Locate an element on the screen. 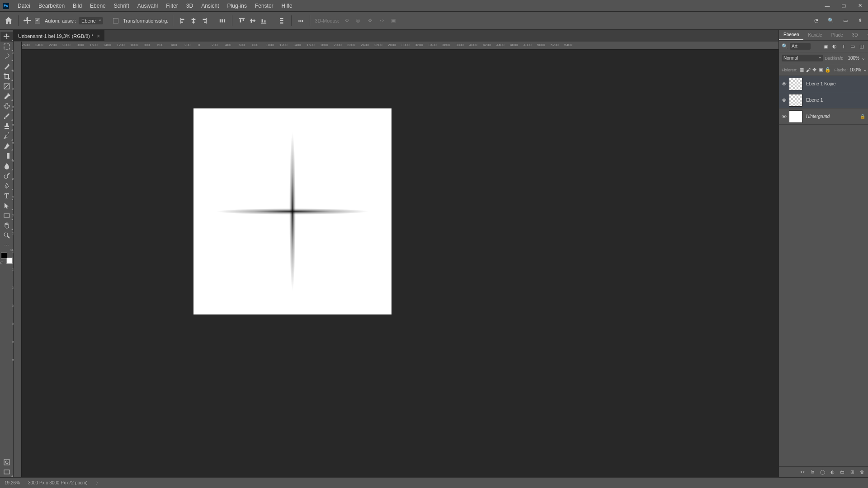 This screenshot has width=868, height=488. layer-row: 👁Ebene 1 Kopie is located at coordinates (824, 84).